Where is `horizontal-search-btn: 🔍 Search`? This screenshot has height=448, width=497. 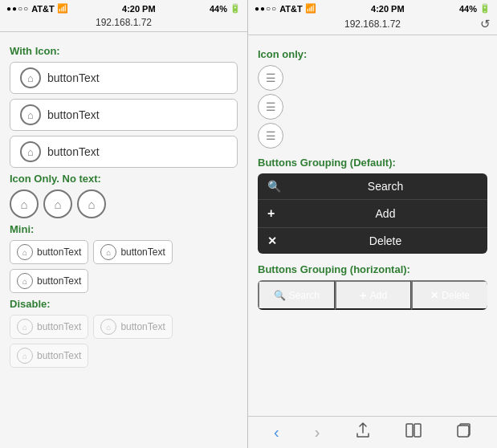 horizontal-search-btn: 🔍 Search is located at coordinates (296, 295).